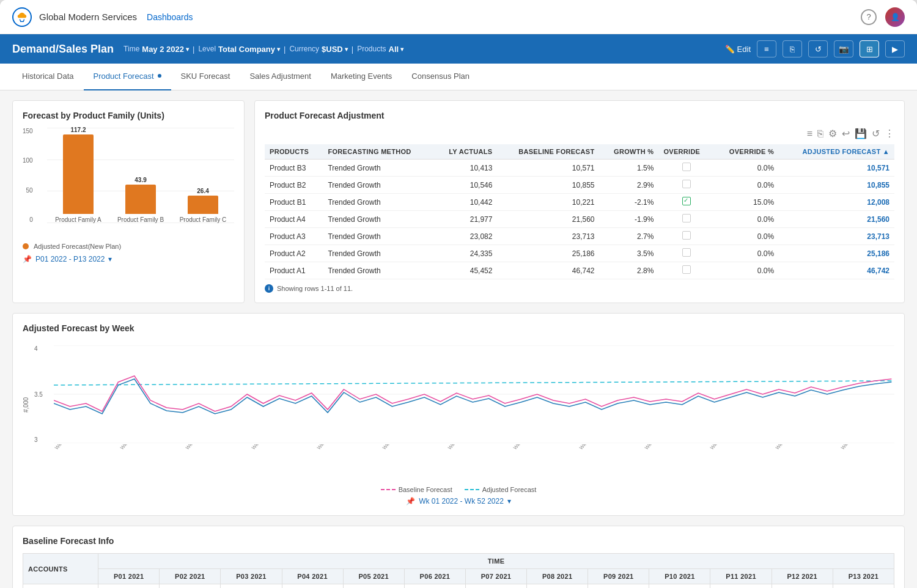 This screenshot has width=917, height=588. What do you see at coordinates (78, 130) in the screenshot?
I see `bar-value-a: 117.2` at bounding box center [78, 130].